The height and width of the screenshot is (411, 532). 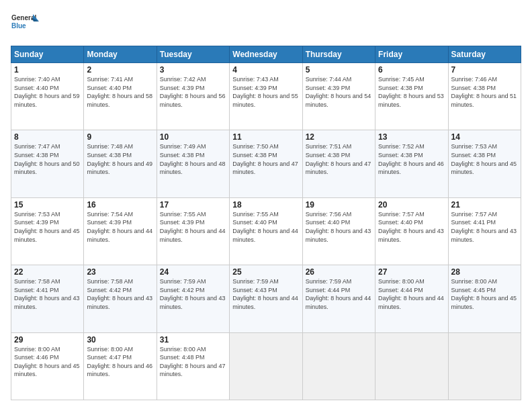 I want to click on day-number: 11, so click(x=266, y=137).